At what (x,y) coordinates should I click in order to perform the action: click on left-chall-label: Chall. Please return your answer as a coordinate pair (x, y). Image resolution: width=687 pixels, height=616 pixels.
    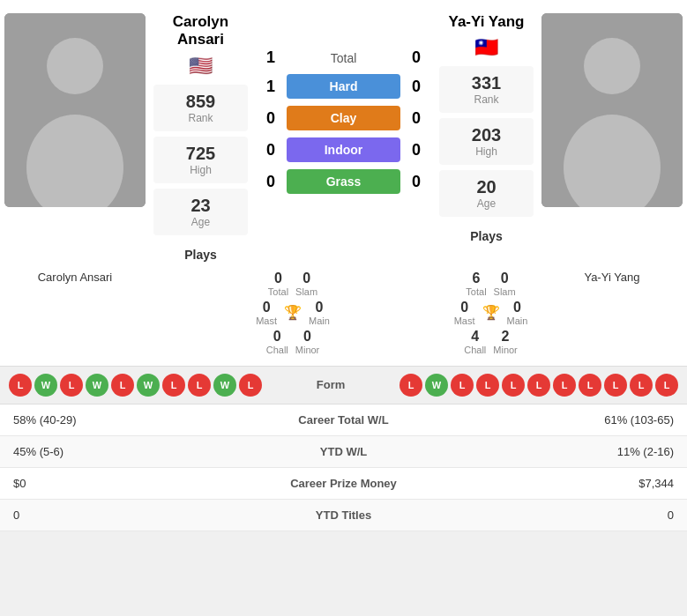
    Looking at the image, I should click on (277, 350).